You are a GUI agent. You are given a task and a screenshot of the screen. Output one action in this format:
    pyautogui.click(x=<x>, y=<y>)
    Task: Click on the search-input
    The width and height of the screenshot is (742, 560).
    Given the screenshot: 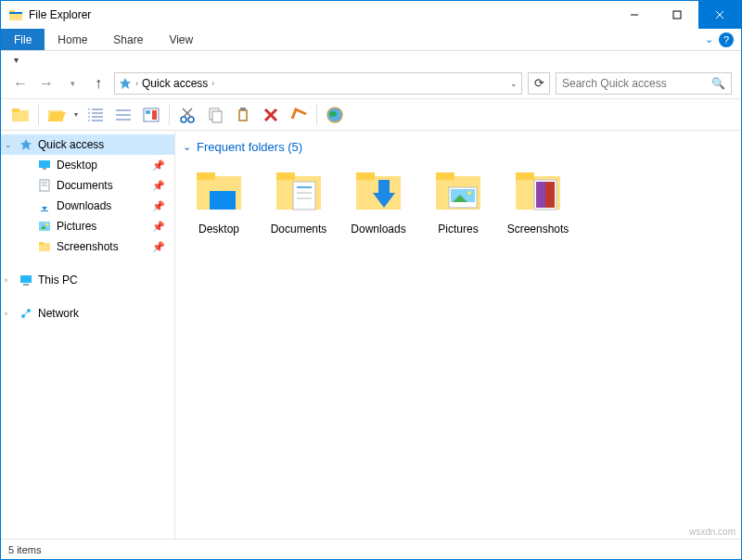 What is the action you would take?
    pyautogui.click(x=644, y=83)
    